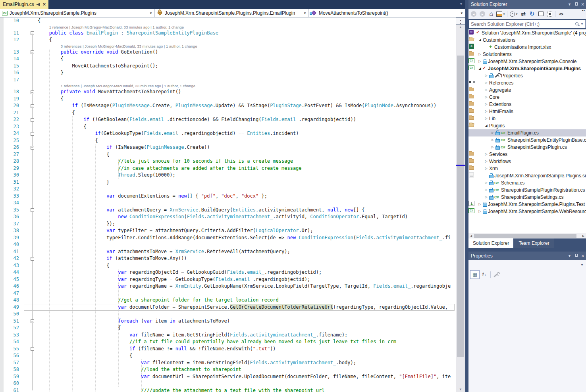 This screenshot has width=586, height=392. What do you see at coordinates (527, 236) in the screenshot?
I see `tree-horizontal-scrollbar: ◀ ▶` at bounding box center [527, 236].